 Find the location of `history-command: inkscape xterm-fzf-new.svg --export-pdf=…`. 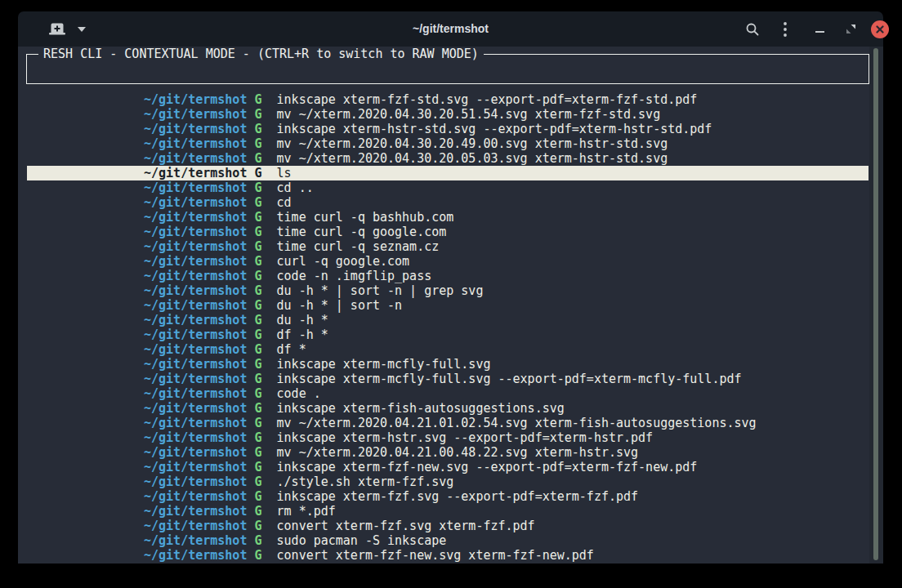

history-command: inkscape xterm-fzf-new.svg --export-pdf=… is located at coordinates (487, 467).